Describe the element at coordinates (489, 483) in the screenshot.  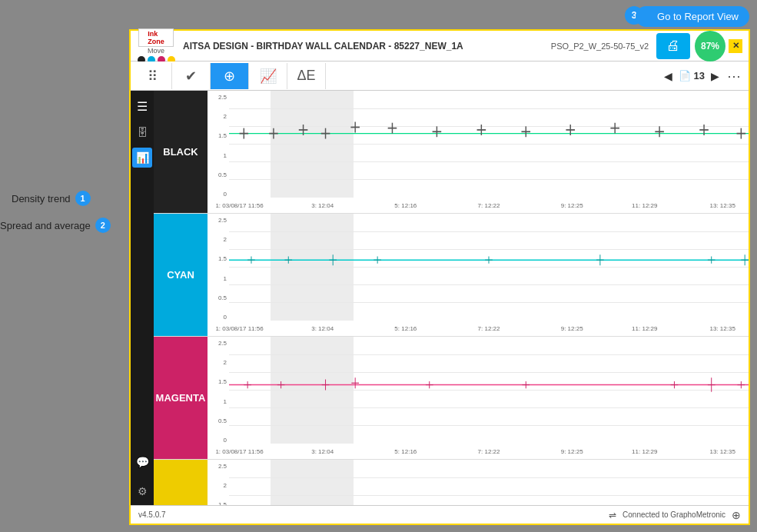
I see `plot-area-yellow` at that location.